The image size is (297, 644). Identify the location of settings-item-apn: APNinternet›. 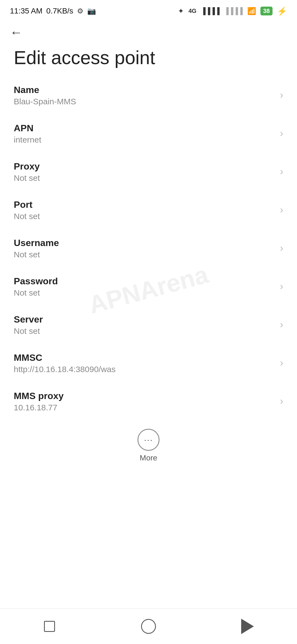
(148, 134).